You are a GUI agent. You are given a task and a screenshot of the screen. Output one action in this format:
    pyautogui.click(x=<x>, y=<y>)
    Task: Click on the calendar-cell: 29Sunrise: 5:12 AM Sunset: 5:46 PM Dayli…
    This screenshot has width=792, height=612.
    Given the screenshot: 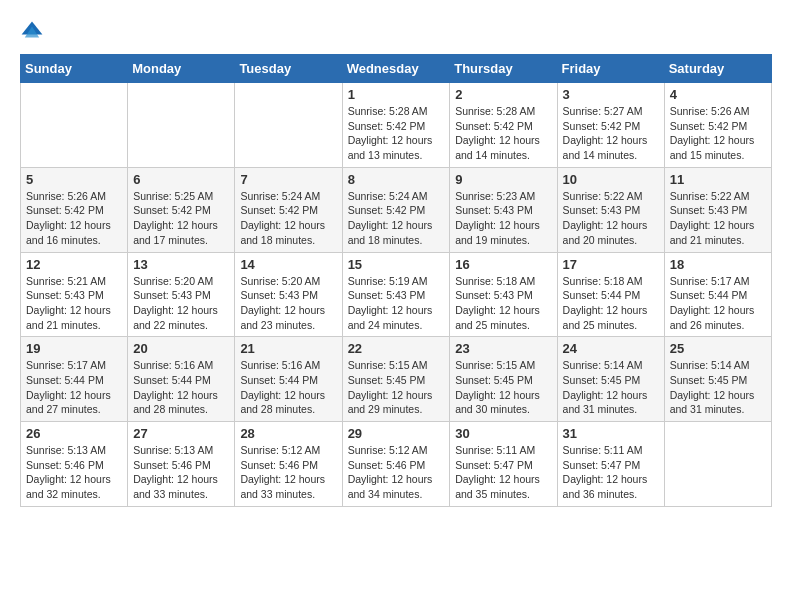 What is the action you would take?
    pyautogui.click(x=396, y=464)
    